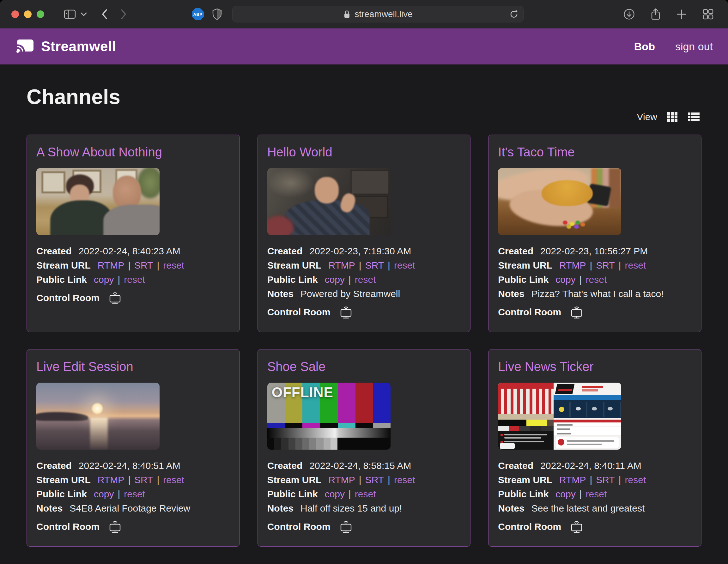  Describe the element at coordinates (595, 294) in the screenshot. I see `notes-row: Notes Pizza? That's what I call a taco!` at that location.